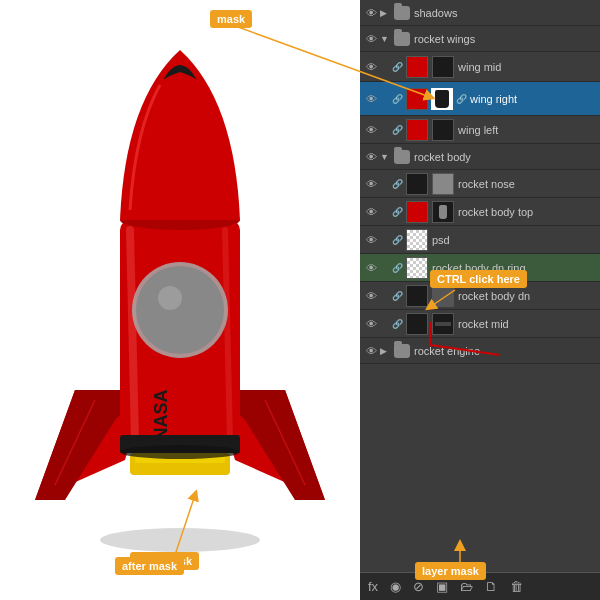 The image size is (600, 600). Describe the element at coordinates (480, 99) in the screenshot. I see `layer-row-wing-right: 👁 🔗 🔗 wing right` at that location.